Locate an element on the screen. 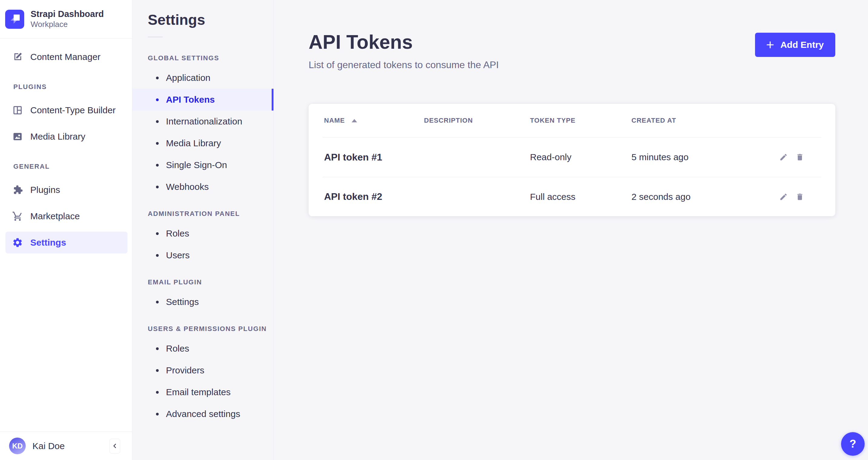 The height and width of the screenshot is (460, 868). subnav-item-api-tokens: API Tokens is located at coordinates (203, 100).